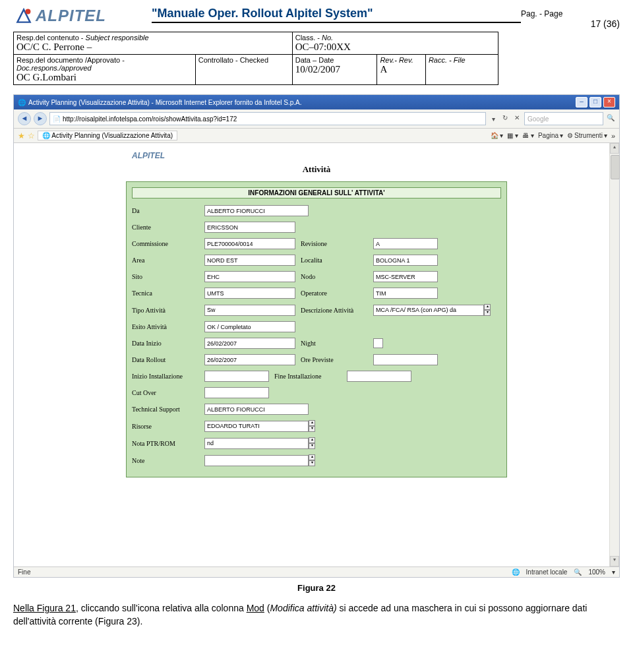 The image size is (633, 672). What do you see at coordinates (148, 156) in the screenshot?
I see `content-logo: ALPITEL` at bounding box center [148, 156].